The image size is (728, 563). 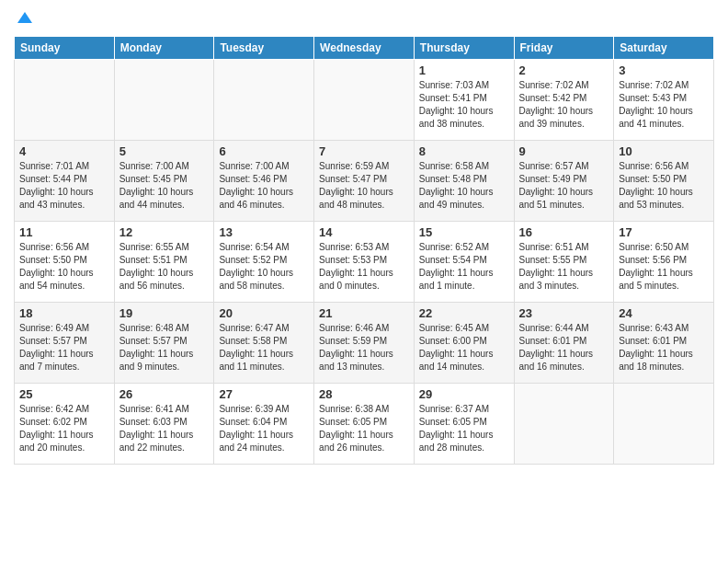 I want to click on day-number: 23, so click(x=564, y=313).